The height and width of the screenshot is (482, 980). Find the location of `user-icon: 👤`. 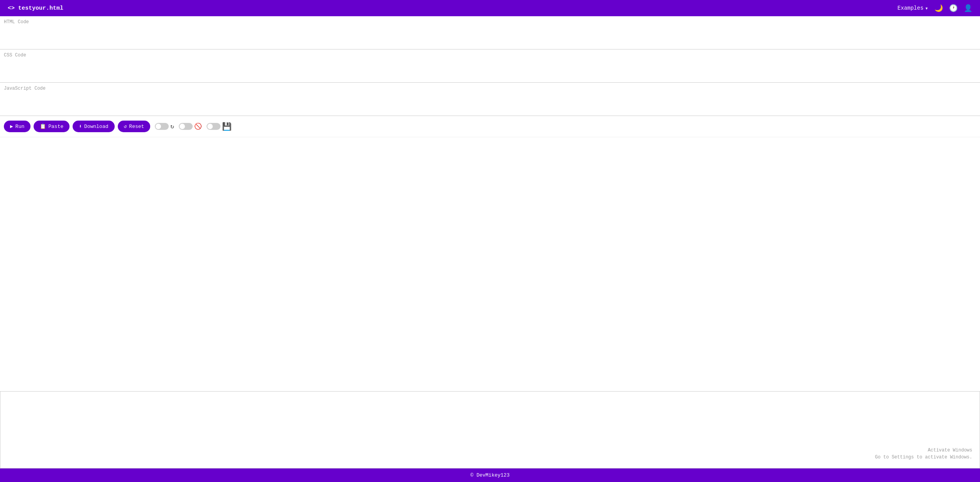

user-icon: 👤 is located at coordinates (968, 8).